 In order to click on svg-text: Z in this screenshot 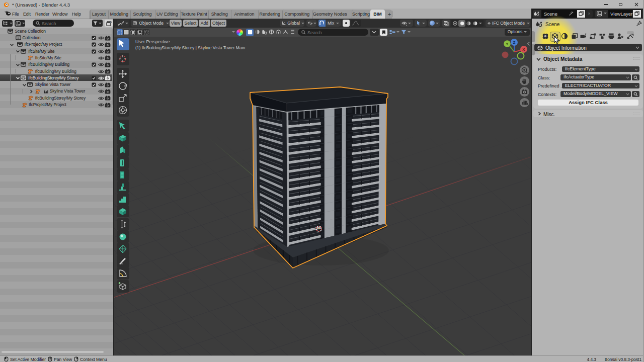, I will do `click(514, 42)`.